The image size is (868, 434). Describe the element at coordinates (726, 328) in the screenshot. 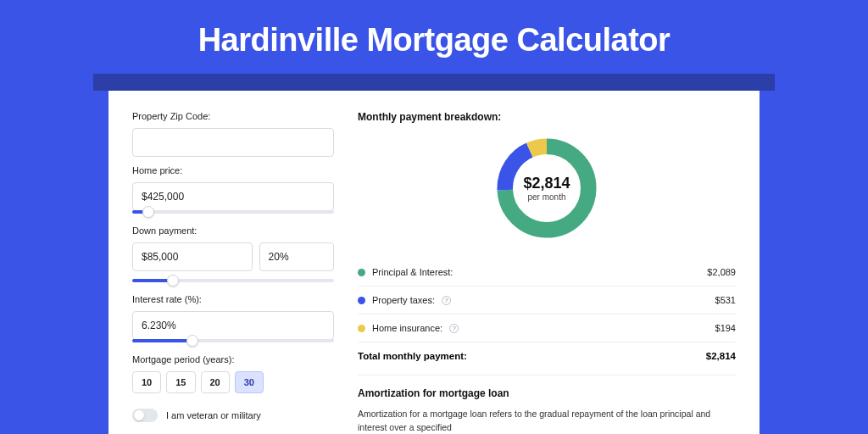

I see `breakdown-value: $194` at that location.